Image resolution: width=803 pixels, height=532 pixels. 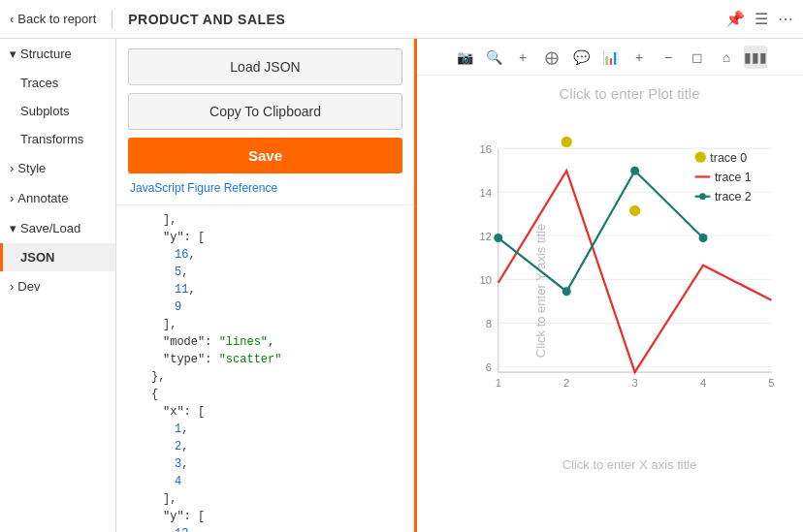 I want to click on code-line: {, so click(x=266, y=394).